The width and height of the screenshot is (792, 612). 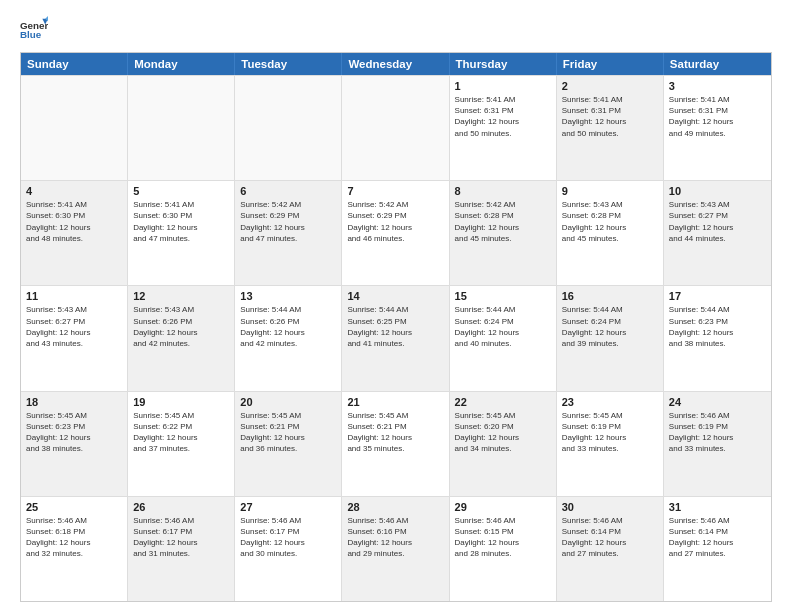 What do you see at coordinates (74, 64) in the screenshot?
I see `weekday-header-sunday: Sunday` at bounding box center [74, 64].